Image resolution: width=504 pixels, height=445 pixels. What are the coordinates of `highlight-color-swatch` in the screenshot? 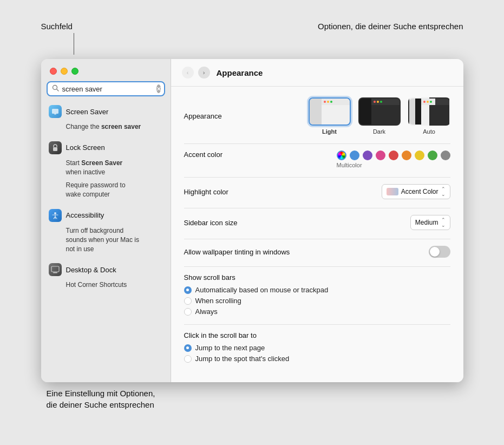 It's located at (392, 192).